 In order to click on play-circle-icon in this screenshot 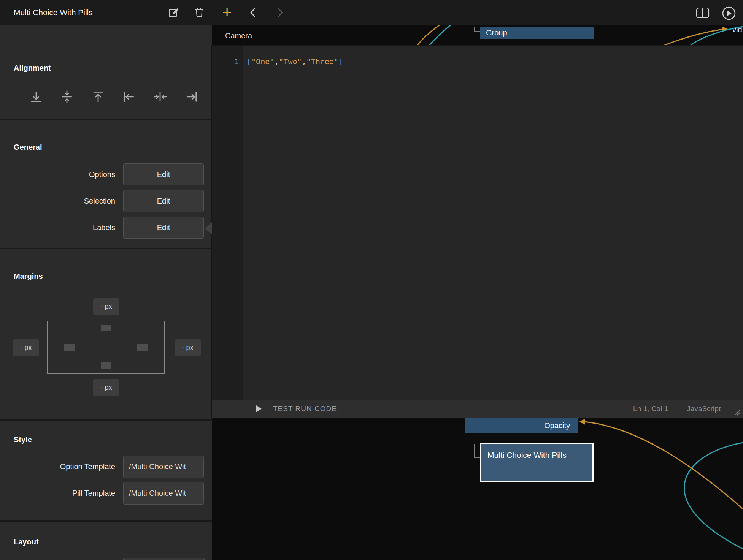, I will do `click(729, 13)`.